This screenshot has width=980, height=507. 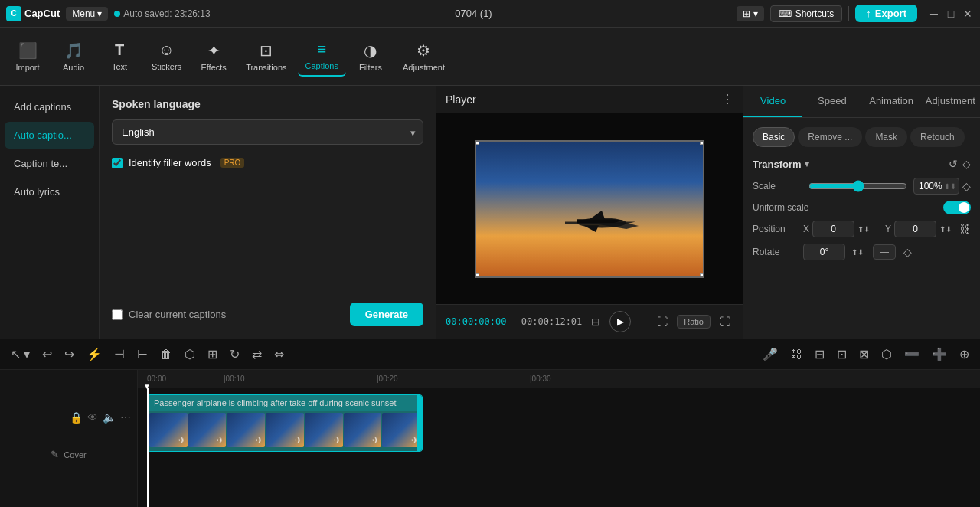 What do you see at coordinates (166, 355) in the screenshot?
I see `delete-button: 🗑` at bounding box center [166, 355].